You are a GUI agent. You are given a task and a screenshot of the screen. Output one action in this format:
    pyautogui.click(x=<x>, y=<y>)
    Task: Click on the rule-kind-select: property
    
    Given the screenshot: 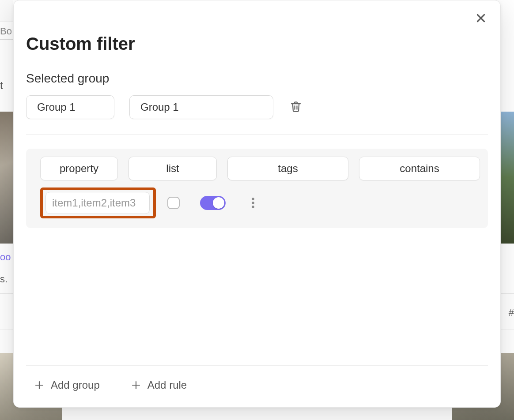 What is the action you would take?
    pyautogui.click(x=79, y=169)
    